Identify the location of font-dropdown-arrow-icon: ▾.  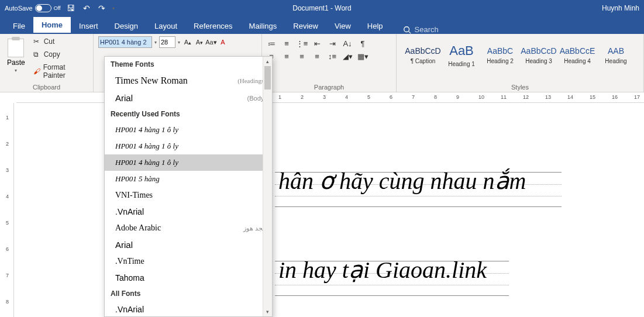
(156, 42).